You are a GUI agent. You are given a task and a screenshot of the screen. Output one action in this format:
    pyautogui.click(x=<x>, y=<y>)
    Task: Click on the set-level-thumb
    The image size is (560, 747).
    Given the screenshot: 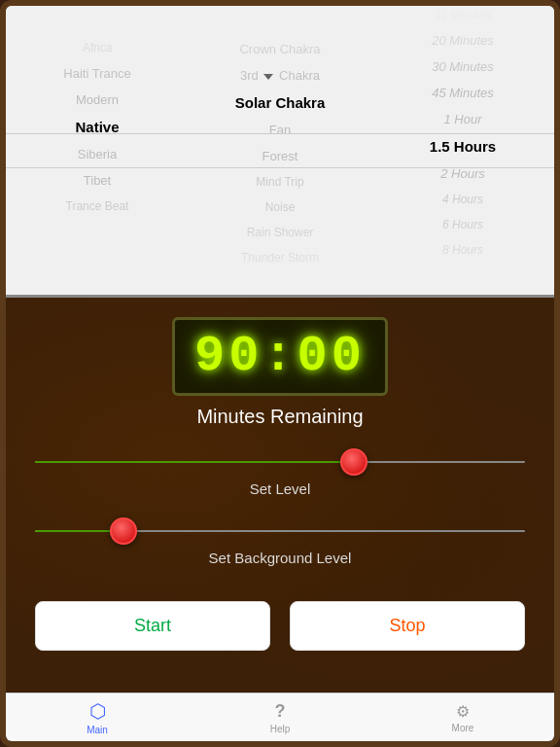 What is the action you would take?
    pyautogui.click(x=354, y=462)
    